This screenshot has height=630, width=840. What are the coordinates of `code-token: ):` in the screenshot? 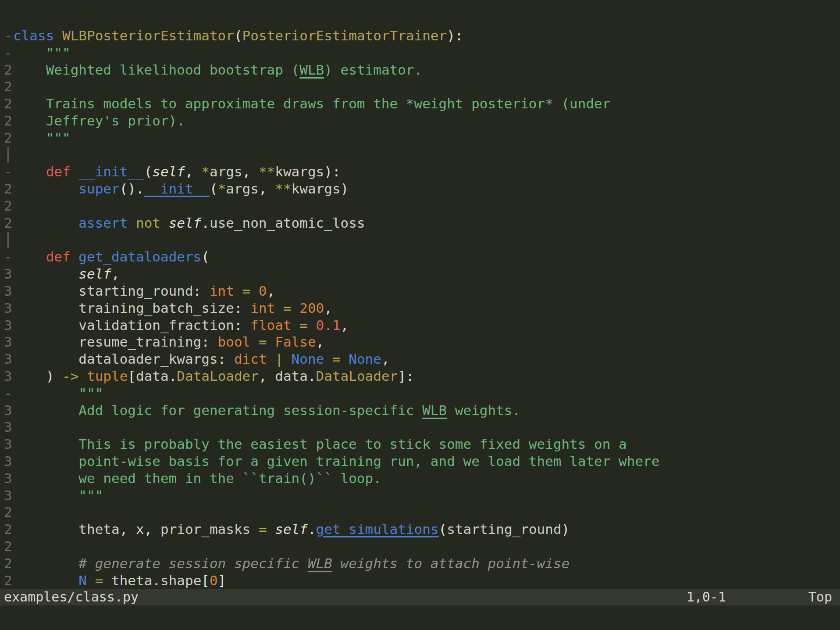 It's located at (332, 172).